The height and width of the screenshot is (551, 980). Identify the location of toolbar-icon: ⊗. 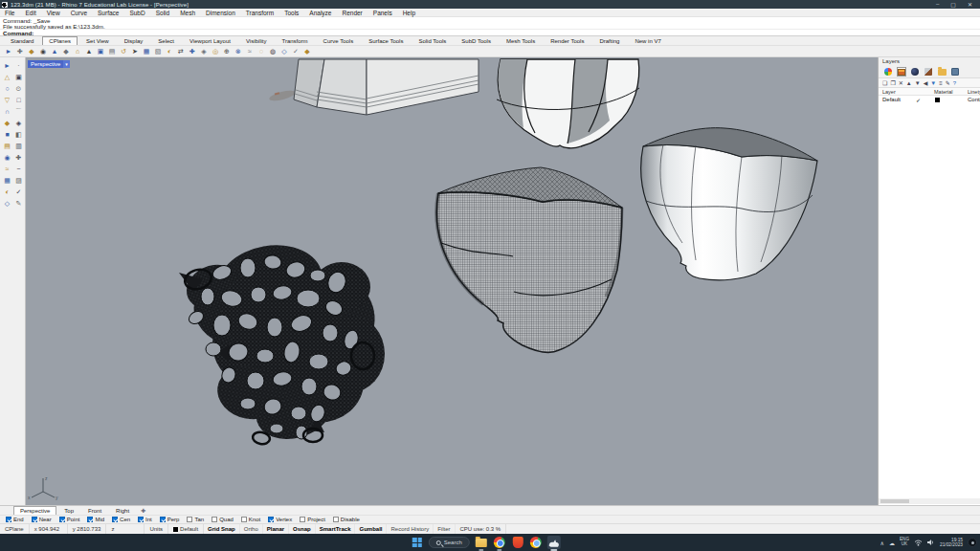
(238, 52).